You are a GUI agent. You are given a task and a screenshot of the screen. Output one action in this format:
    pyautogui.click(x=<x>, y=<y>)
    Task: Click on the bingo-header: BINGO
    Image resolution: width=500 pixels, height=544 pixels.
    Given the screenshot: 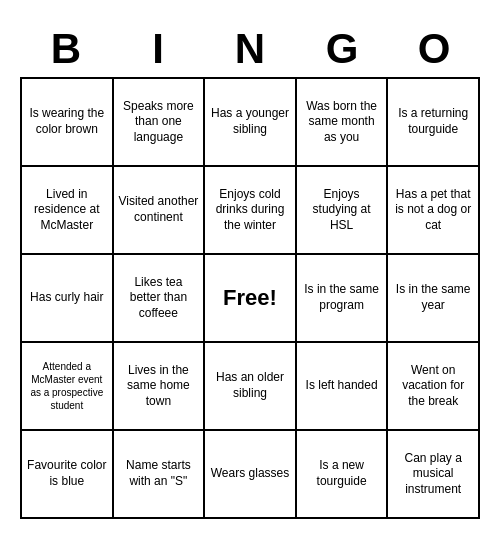 What is the action you would take?
    pyautogui.click(x=250, y=49)
    